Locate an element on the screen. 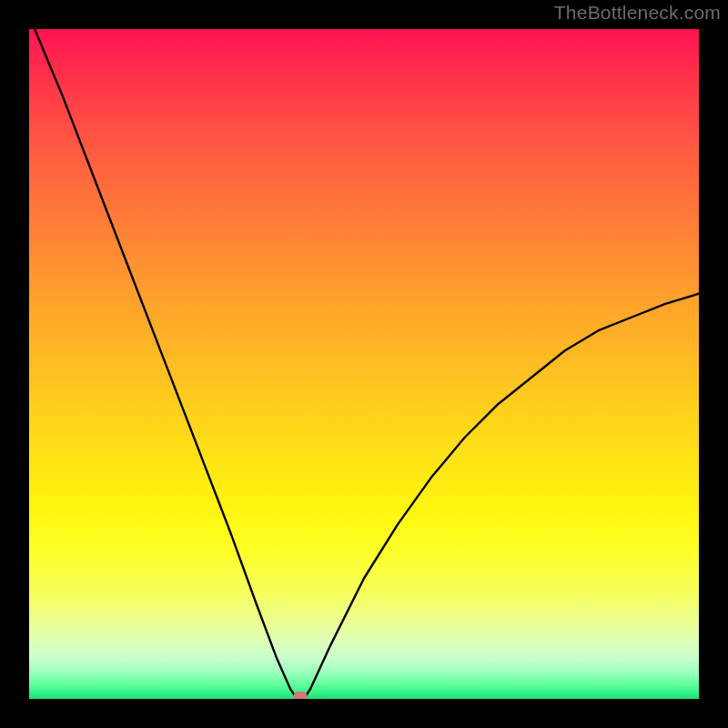 This screenshot has height=728, width=728. watermark-text: TheBottleneck.com is located at coordinates (637, 13).